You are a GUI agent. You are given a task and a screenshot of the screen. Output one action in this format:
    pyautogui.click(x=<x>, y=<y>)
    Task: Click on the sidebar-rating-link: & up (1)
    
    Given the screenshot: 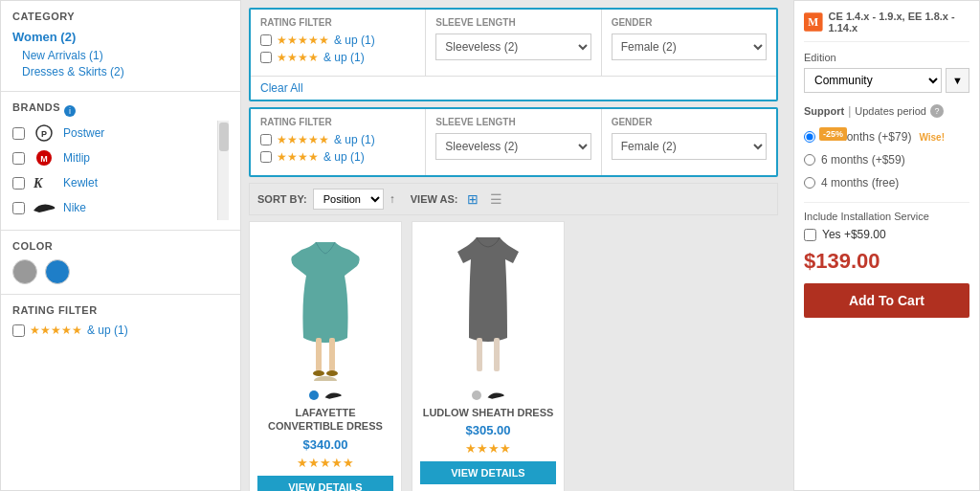 What is the action you would take?
    pyautogui.click(x=107, y=330)
    